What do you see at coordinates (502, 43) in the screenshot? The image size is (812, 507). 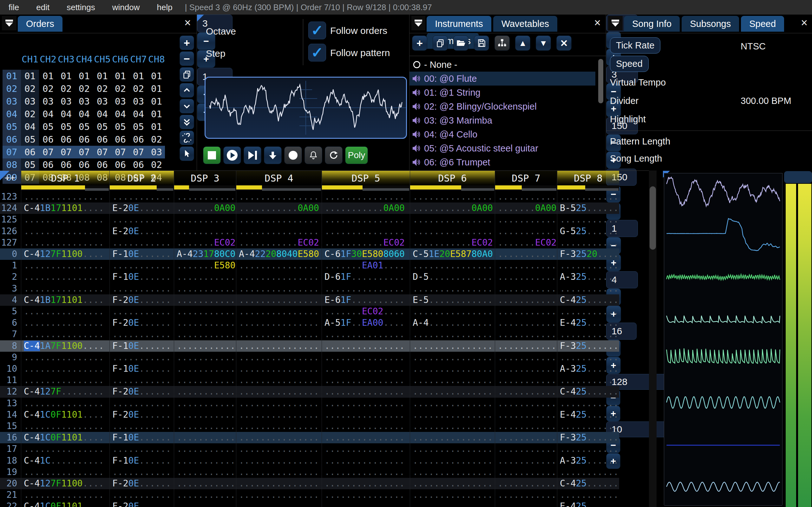 I see `instrument-toggle-folders-button` at bounding box center [502, 43].